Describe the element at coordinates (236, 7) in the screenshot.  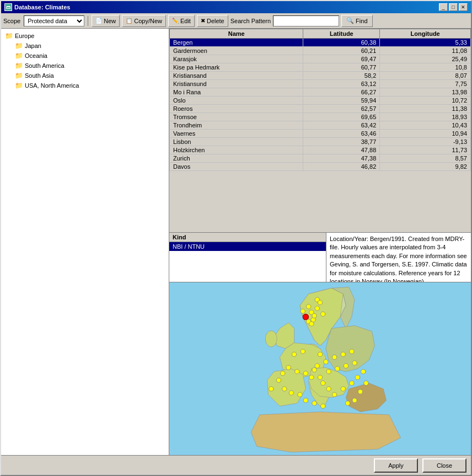
I see `title-bar: 🗃 Database: Climates _ □ ✕` at that location.